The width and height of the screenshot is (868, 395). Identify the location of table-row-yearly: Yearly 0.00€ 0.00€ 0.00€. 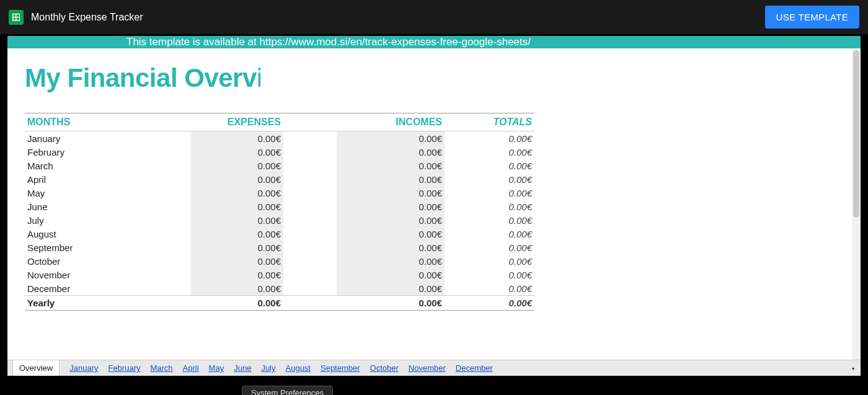
(280, 303).